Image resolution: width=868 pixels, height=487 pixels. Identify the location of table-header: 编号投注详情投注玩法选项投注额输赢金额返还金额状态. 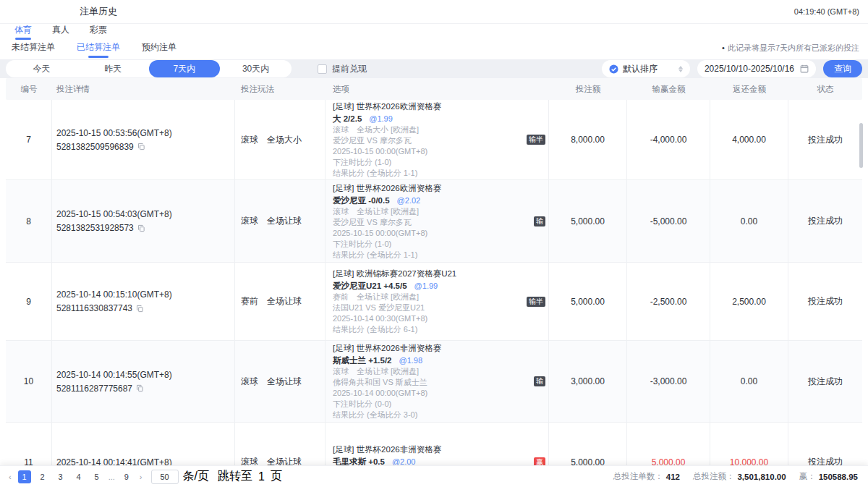
(434, 89).